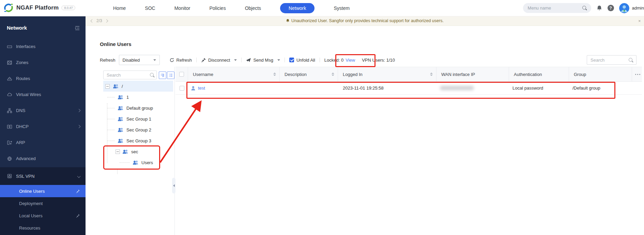  I want to click on sidebar-item-deployment: Deployment, so click(43, 203).